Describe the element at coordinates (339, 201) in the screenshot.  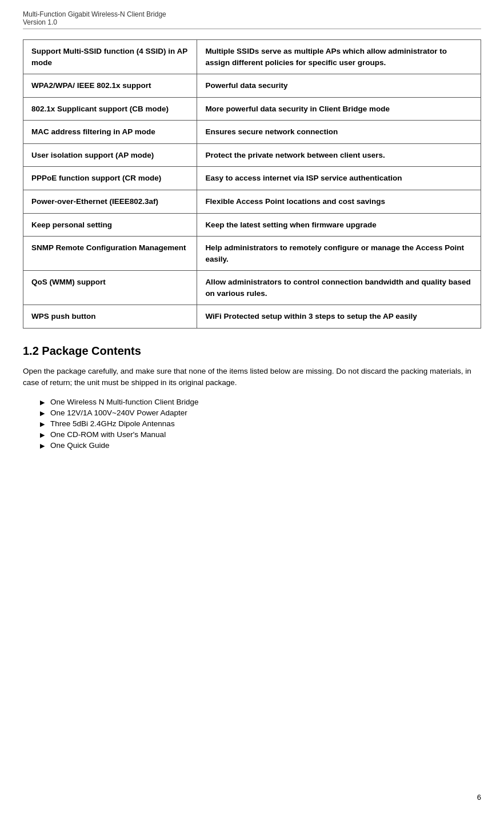
I see `description-cell: Flexible Access Point locations and cost…` at that location.